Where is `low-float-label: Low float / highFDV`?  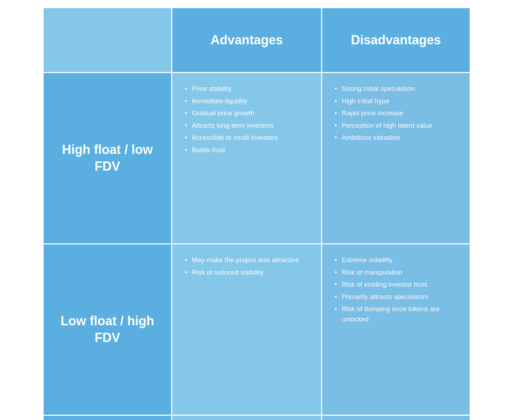
low-float-label: Low float / highFDV is located at coordinates (107, 330).